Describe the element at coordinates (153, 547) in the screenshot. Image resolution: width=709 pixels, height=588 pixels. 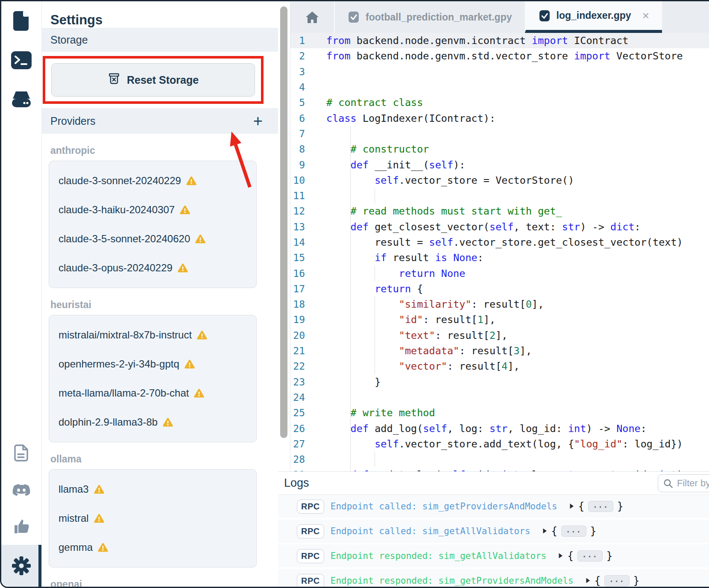
I see `model-item: gemma` at that location.